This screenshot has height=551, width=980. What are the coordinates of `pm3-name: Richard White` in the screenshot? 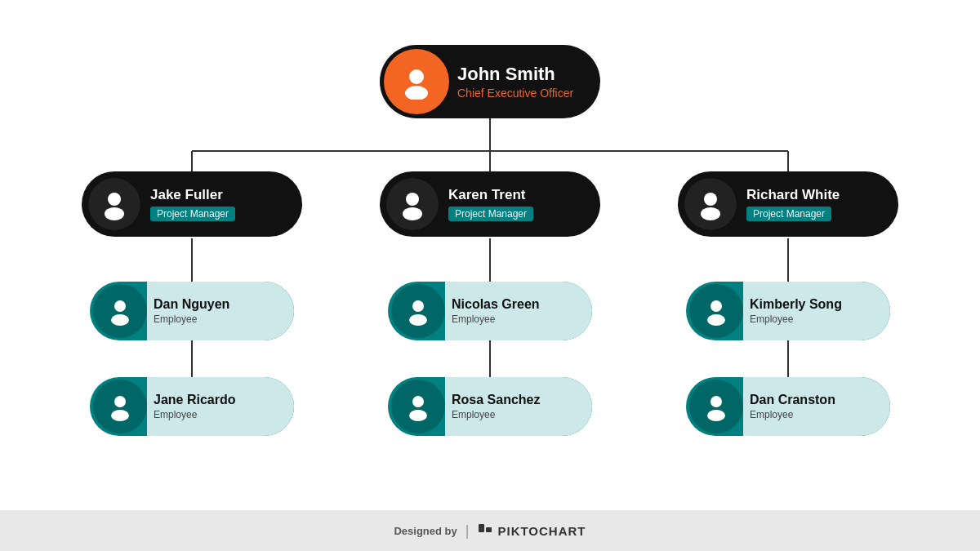 It's located at (819, 195).